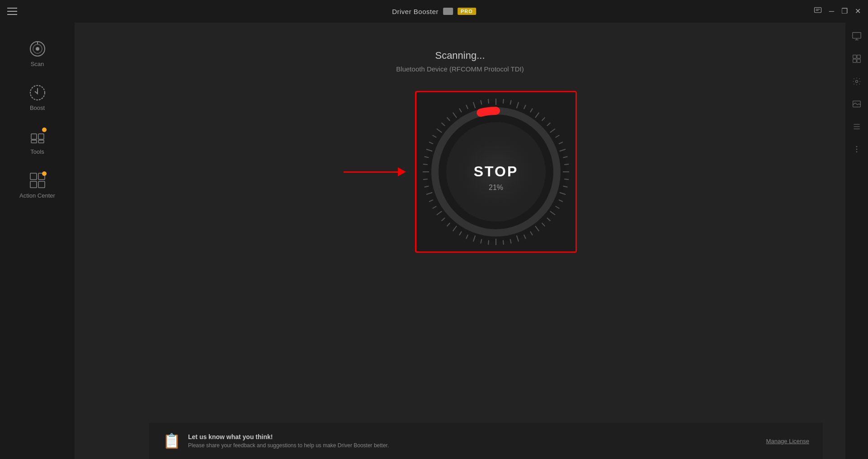 This screenshot has height=459, width=868. What do you see at coordinates (448, 11) in the screenshot?
I see `app-icon` at bounding box center [448, 11].